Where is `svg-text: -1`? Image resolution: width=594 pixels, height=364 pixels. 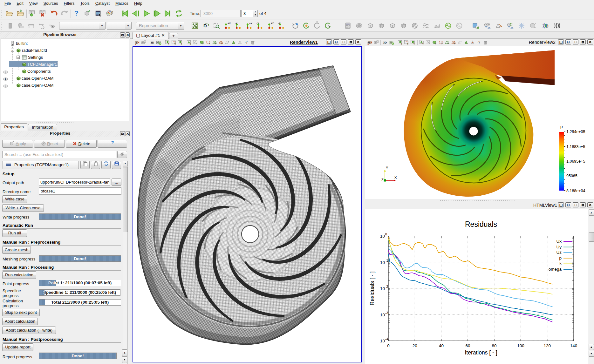
svg-text: -1 is located at coordinates (386, 260).